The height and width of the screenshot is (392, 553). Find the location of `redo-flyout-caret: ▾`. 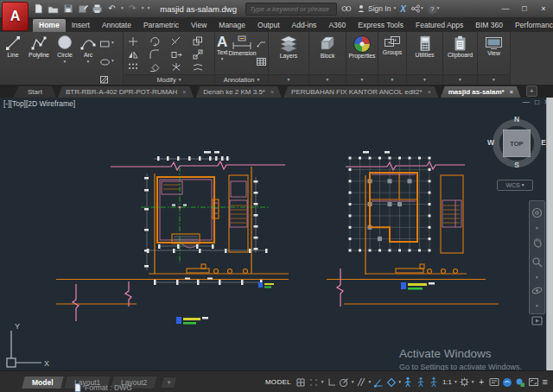

redo-flyout-caret: ▾ is located at coordinates (143, 9).